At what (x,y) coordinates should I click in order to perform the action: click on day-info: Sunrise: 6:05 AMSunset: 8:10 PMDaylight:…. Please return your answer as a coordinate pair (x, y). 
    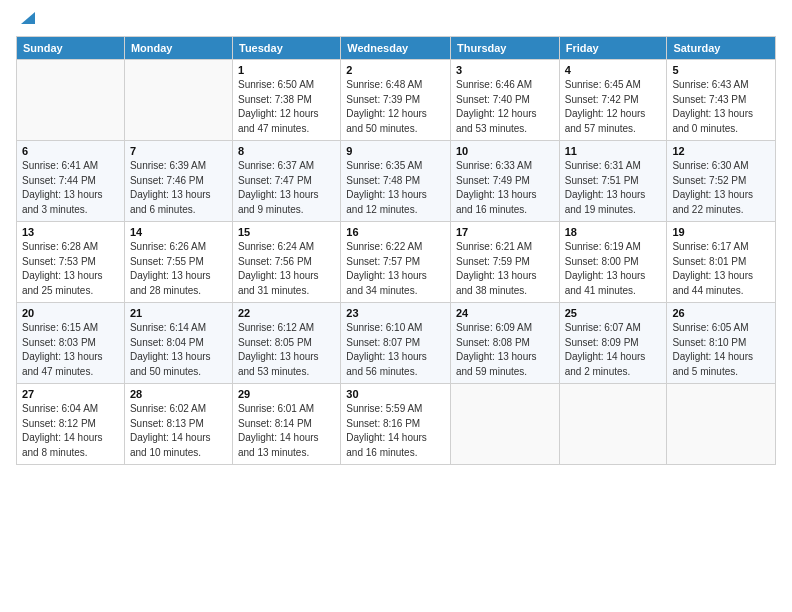
    Looking at the image, I should click on (721, 350).